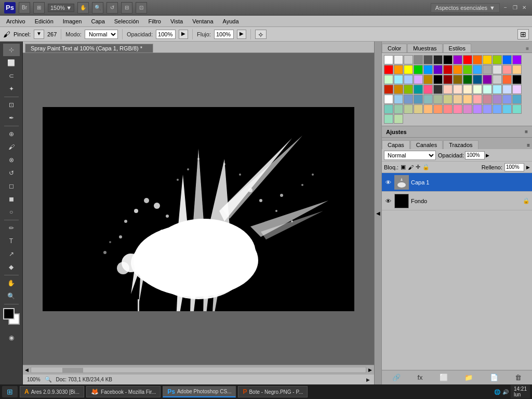  Describe the element at coordinates (127, 21) in the screenshot. I see `menu-seleccion: Selección` at that location.